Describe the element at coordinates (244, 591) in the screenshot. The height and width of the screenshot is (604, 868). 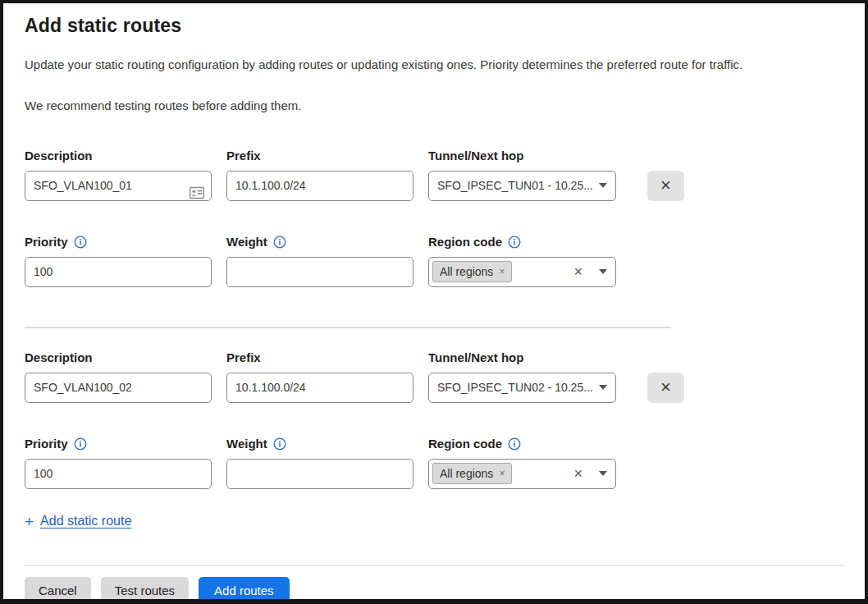
I see `add-routes-button: Add routes` at that location.